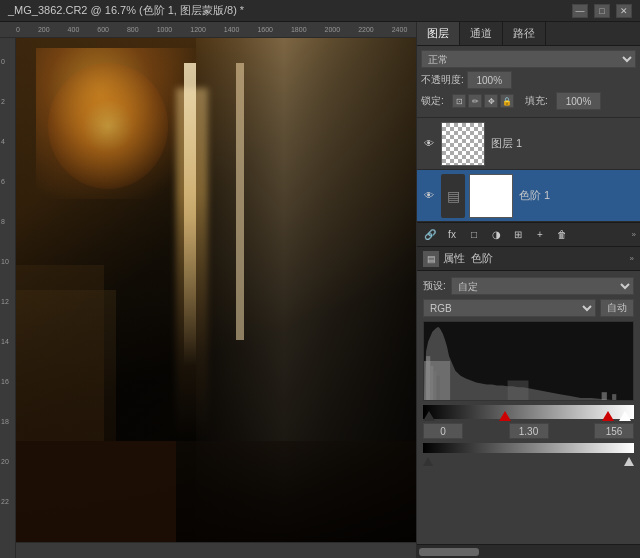 Image resolution: width=640 pixels, height=558 pixels. What do you see at coordinates (528, 431) in the screenshot?
I see `levels-inputs` at bounding box center [528, 431].